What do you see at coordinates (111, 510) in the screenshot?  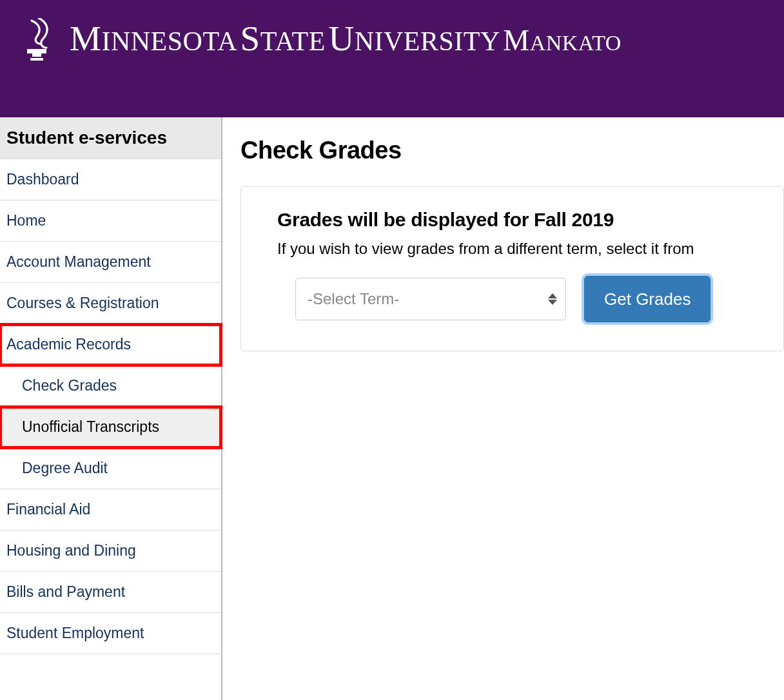 I see `sidebar-item-financial-aid: Financial Aid` at bounding box center [111, 510].